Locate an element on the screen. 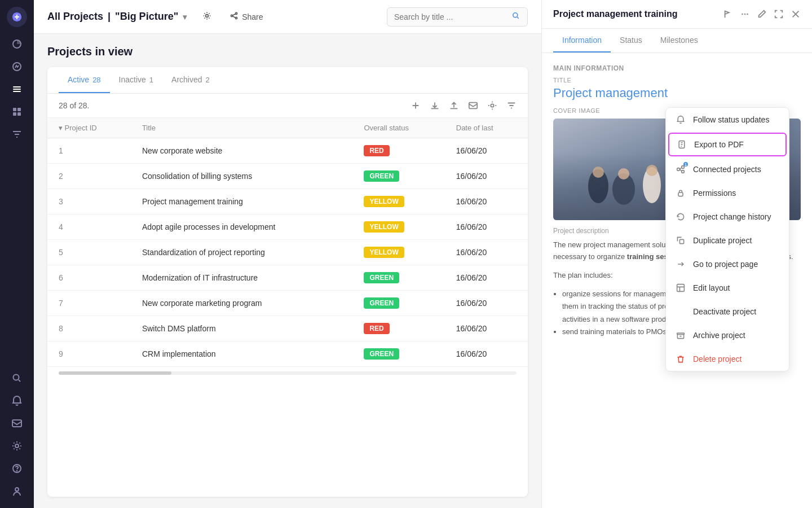 This screenshot has height=508, width=812. sidebar-icon-chart-circle is located at coordinates (17, 44).